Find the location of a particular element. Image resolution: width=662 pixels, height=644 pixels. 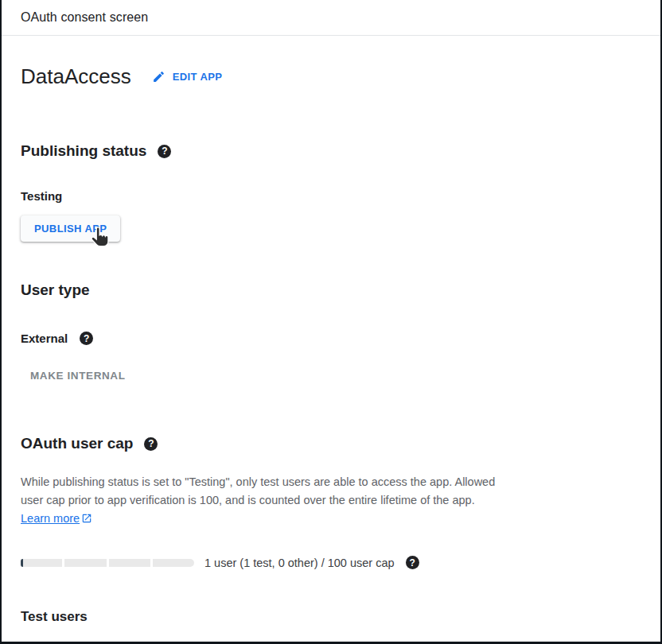

edit-app-button-label: EDIT APP is located at coordinates (197, 76).